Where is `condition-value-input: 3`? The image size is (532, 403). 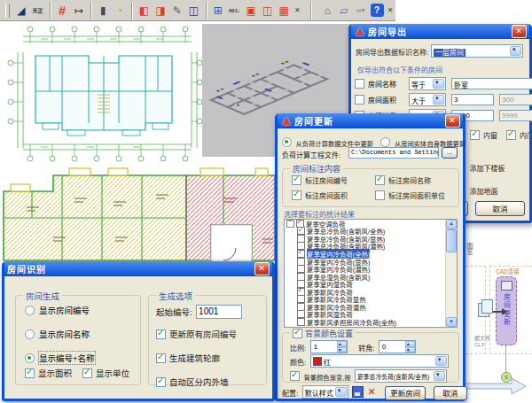
condition-value-input: 3 is located at coordinates (473, 99).